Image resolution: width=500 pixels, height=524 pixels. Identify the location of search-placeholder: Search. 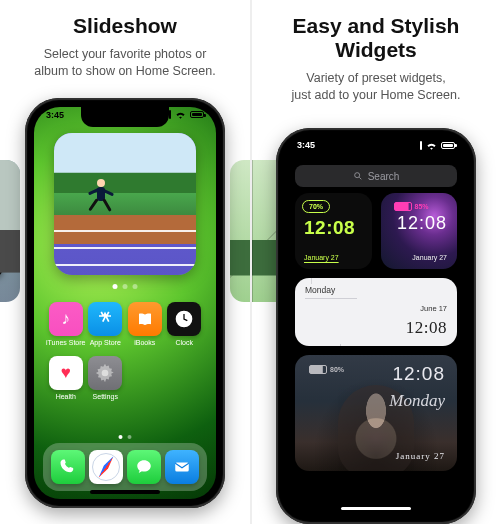
(384, 176).